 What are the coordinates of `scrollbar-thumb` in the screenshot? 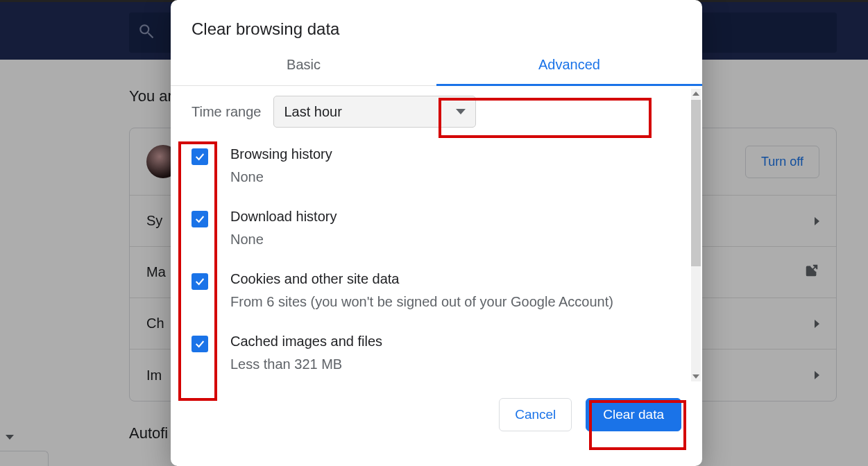 It's located at (696, 183).